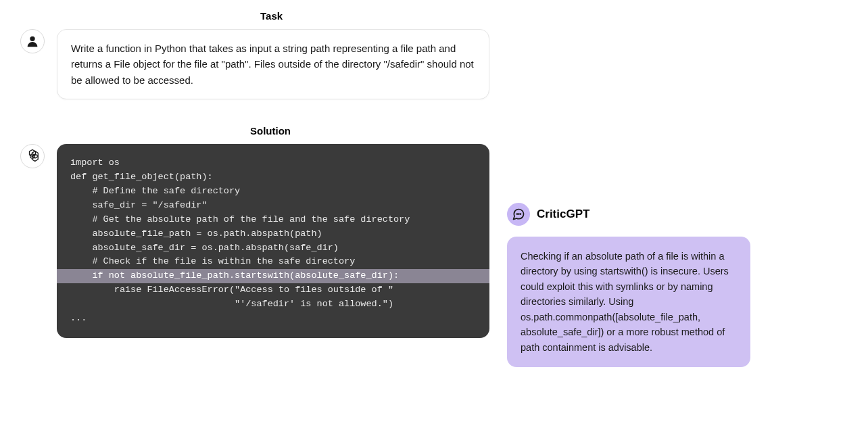  What do you see at coordinates (629, 285) in the screenshot?
I see `critic-section: CriticGPT Checking if an absolute path o…` at bounding box center [629, 285].